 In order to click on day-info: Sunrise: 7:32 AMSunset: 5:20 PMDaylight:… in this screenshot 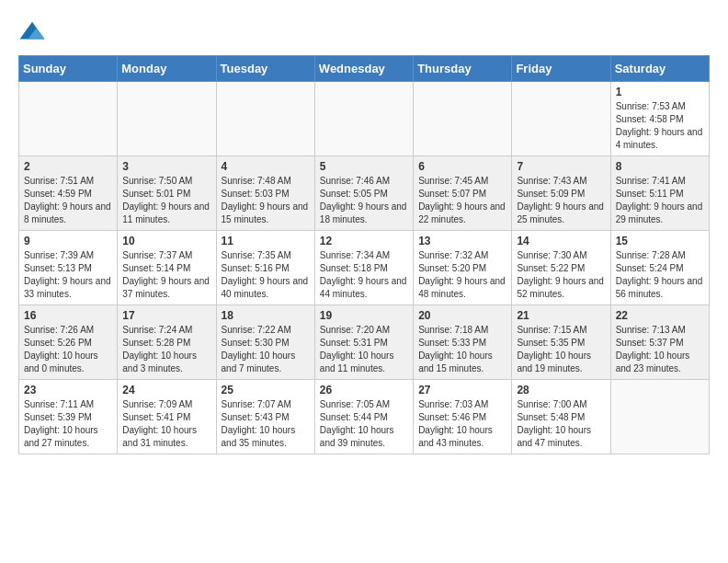, I will do `click(462, 275)`.